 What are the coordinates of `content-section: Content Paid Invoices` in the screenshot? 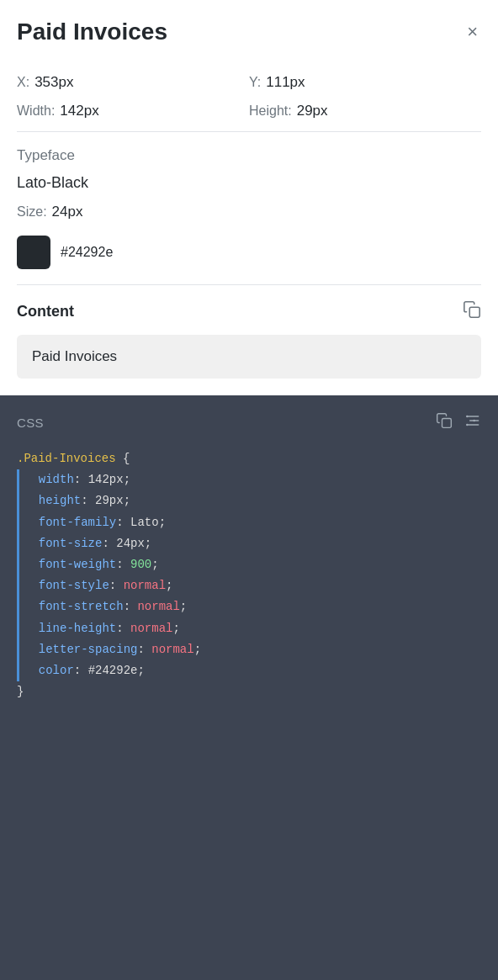 It's located at (249, 348).